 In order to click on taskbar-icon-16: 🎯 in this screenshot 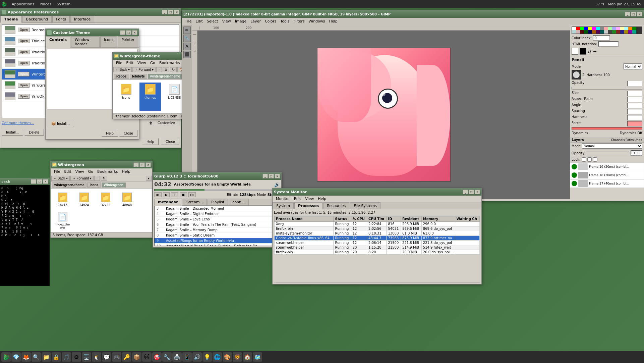, I will do `click(157, 357)`.